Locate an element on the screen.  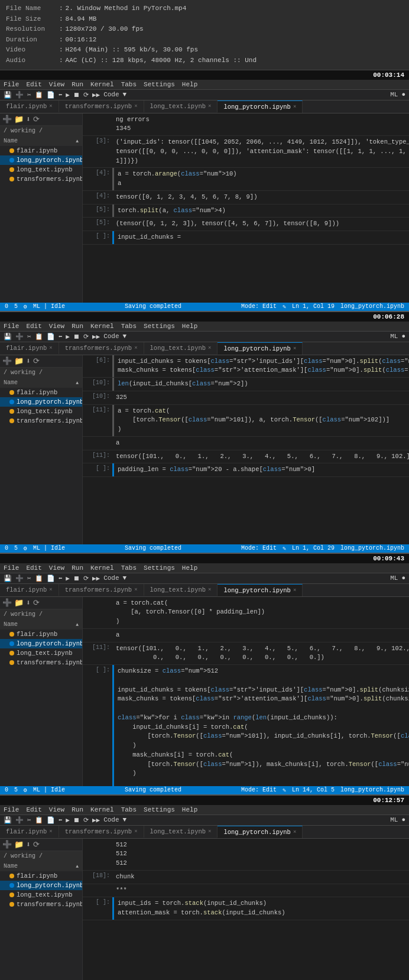
cell-input: padding_len = class="num">20 - a.shape[c… is located at coordinates (261, 470).